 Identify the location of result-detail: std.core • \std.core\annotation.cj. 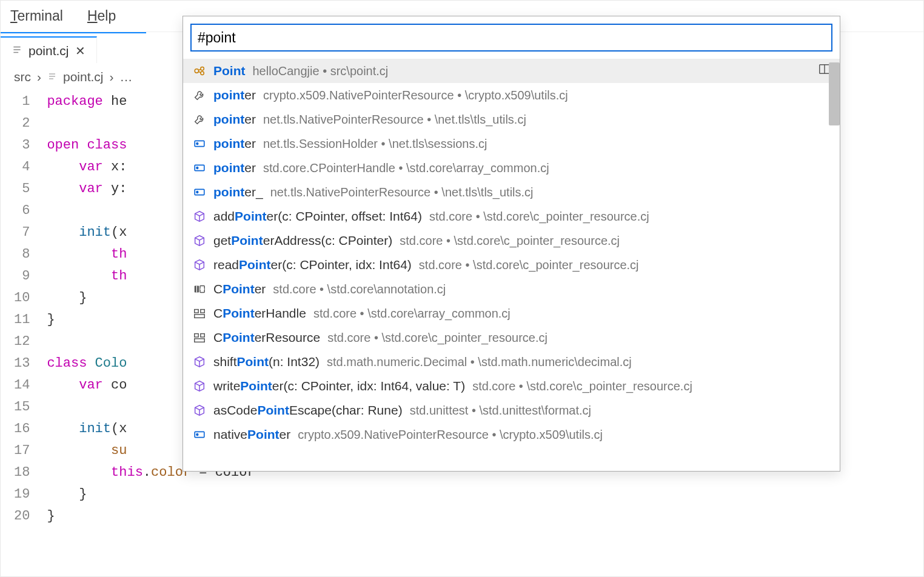
(359, 290).